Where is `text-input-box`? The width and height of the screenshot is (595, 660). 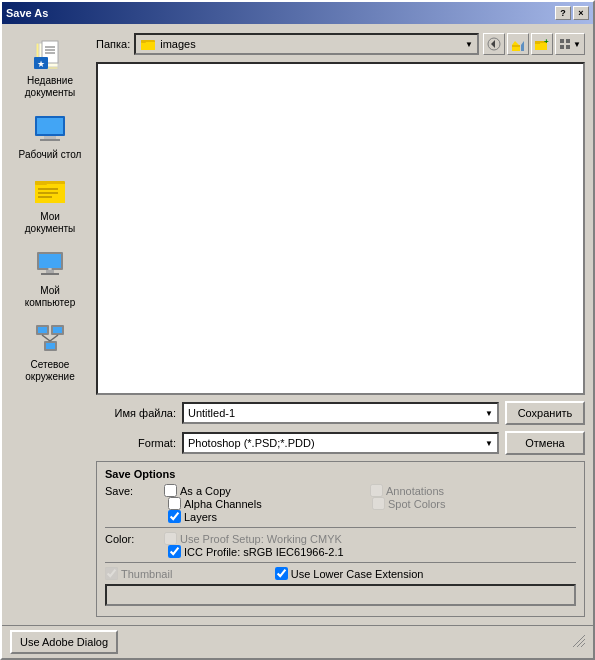
text-input-box is located at coordinates (340, 595).